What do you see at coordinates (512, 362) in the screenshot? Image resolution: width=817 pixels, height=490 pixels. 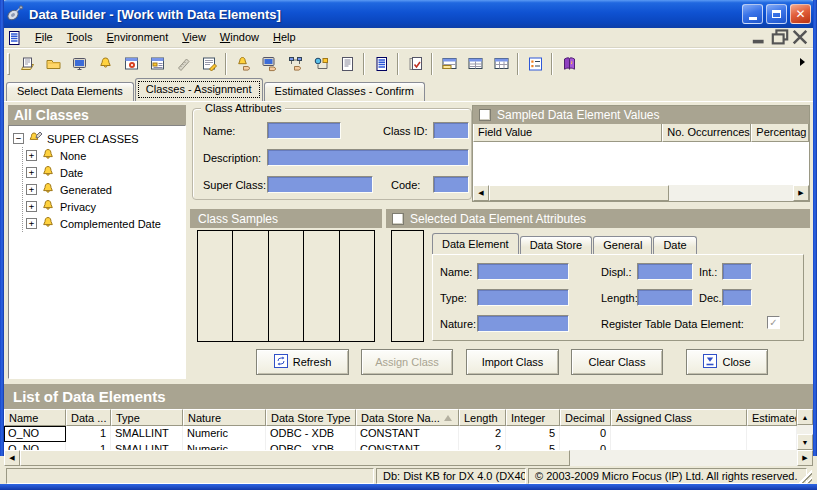 I see `import-class-button: Import Class` at bounding box center [512, 362].